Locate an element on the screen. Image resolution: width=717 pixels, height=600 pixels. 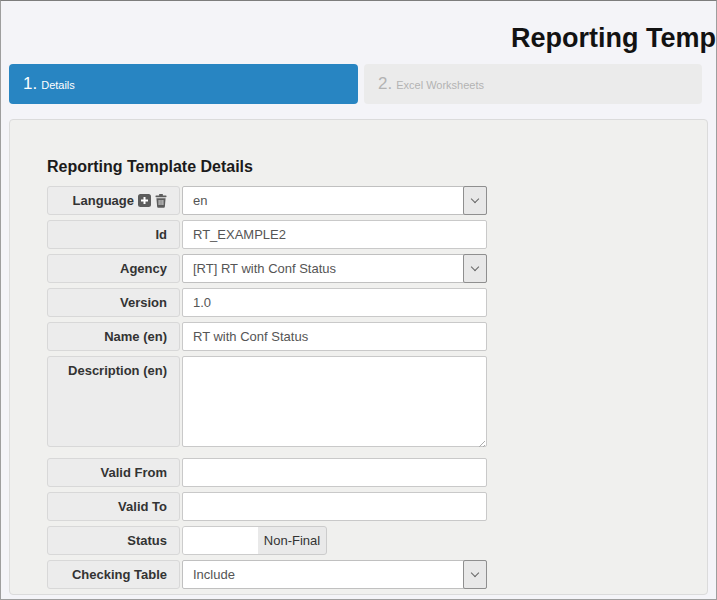
plus-square-icon is located at coordinates (144, 200).